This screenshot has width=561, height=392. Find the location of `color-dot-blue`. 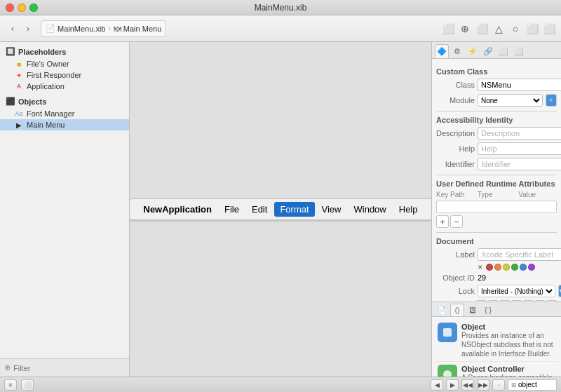

color-dot-blue is located at coordinates (523, 267).